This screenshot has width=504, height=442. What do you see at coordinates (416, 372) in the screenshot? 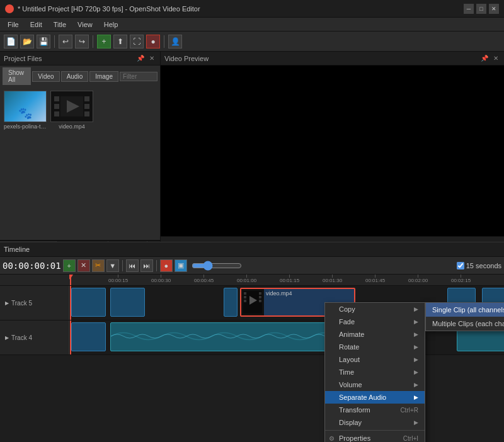
I see `ctx-time-arrow: ▶` at bounding box center [416, 372].